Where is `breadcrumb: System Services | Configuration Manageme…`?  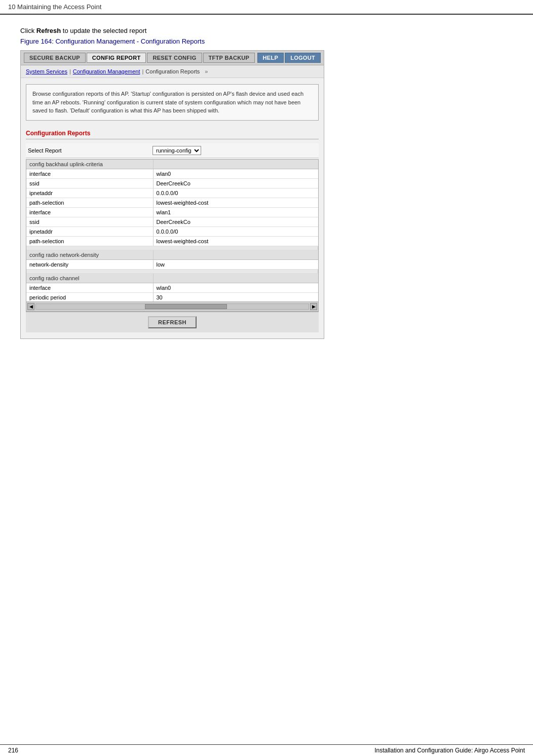 breadcrumb: System Services | Configuration Manageme… is located at coordinates (172, 72).